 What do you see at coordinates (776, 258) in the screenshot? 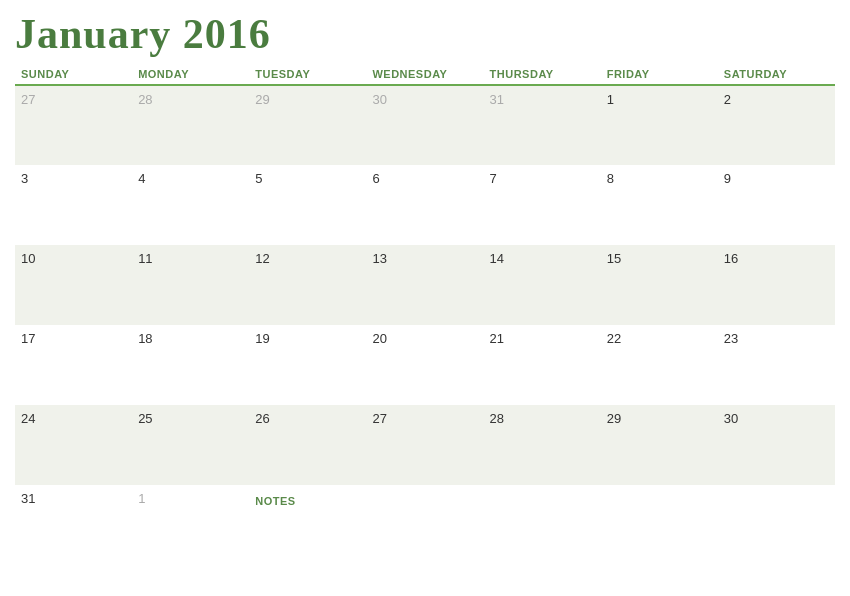
I see `day-number: 16` at bounding box center [776, 258].